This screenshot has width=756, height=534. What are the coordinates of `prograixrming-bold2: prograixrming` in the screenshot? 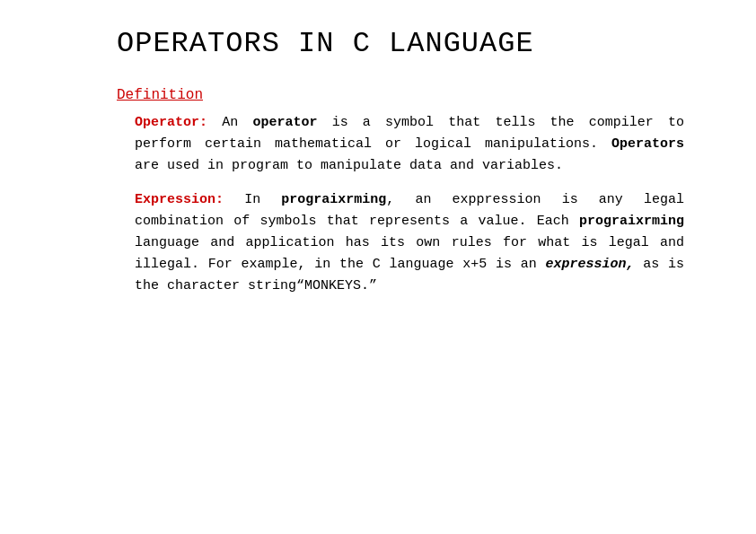 It's located at (632, 221).